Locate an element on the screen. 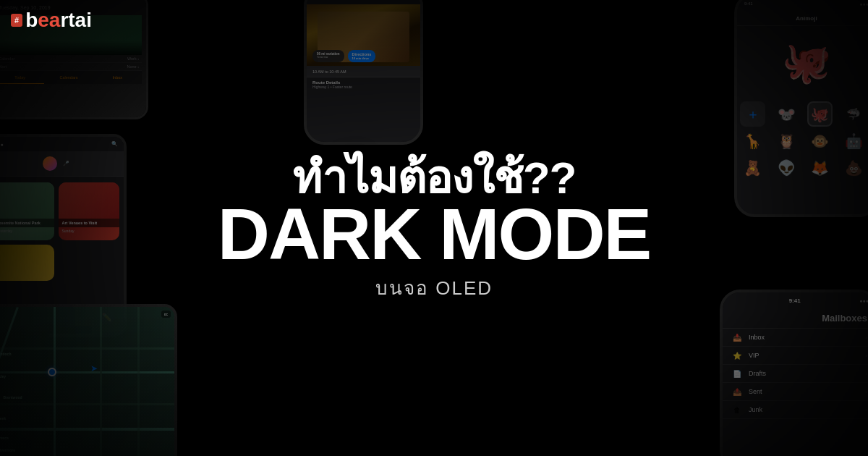 This screenshot has width=868, height=456. logo-site-name: beartai is located at coordinates (59, 20).